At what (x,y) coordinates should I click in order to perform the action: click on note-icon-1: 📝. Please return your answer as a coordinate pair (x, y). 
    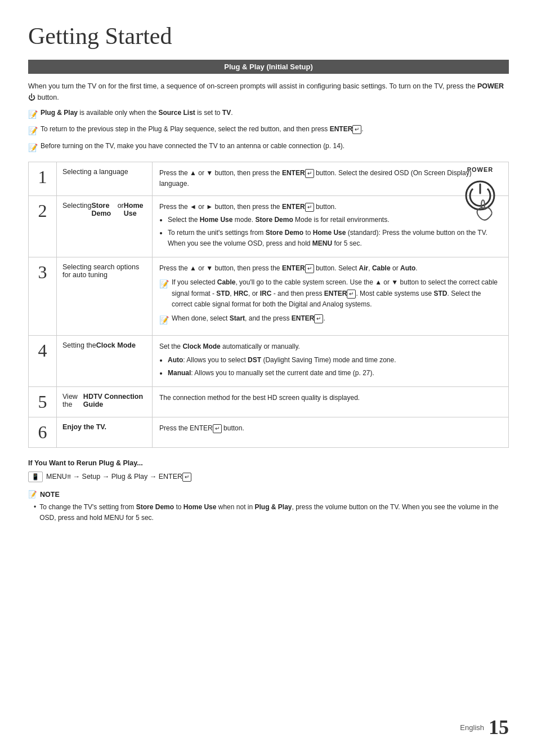
    Looking at the image, I should click on (33, 114).